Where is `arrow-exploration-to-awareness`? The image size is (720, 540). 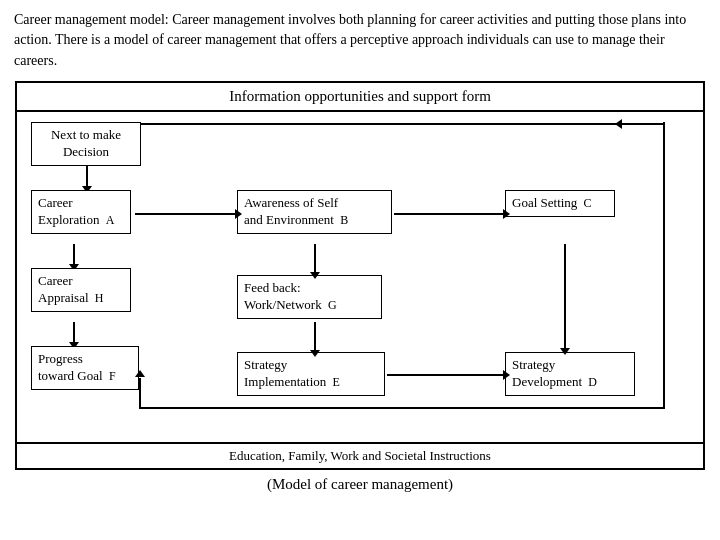
arrow-exploration-to-awareness is located at coordinates (188, 214).